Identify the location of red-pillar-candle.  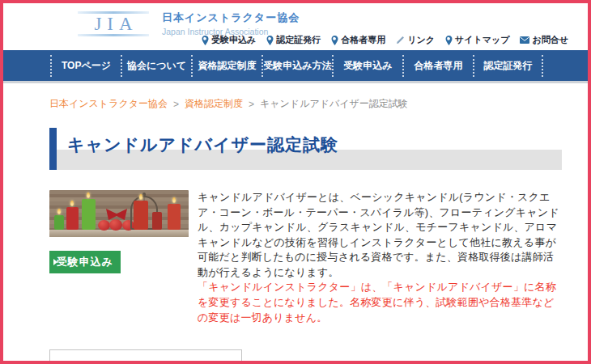
(141, 215).